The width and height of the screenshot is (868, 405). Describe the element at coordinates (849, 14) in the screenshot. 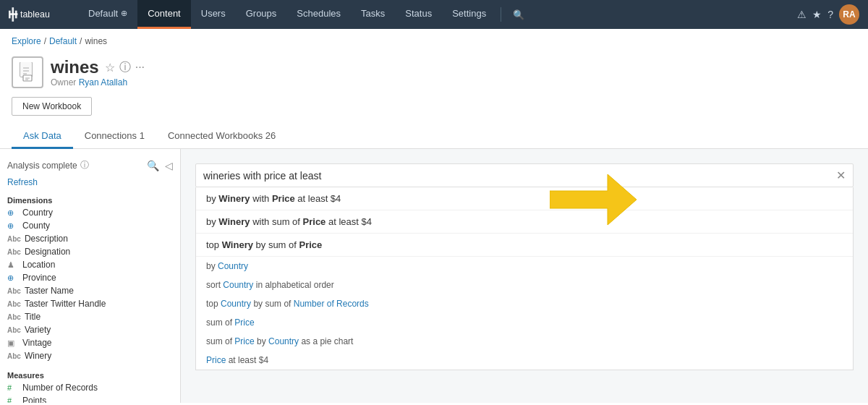

I see `user-avatar: RA` at that location.